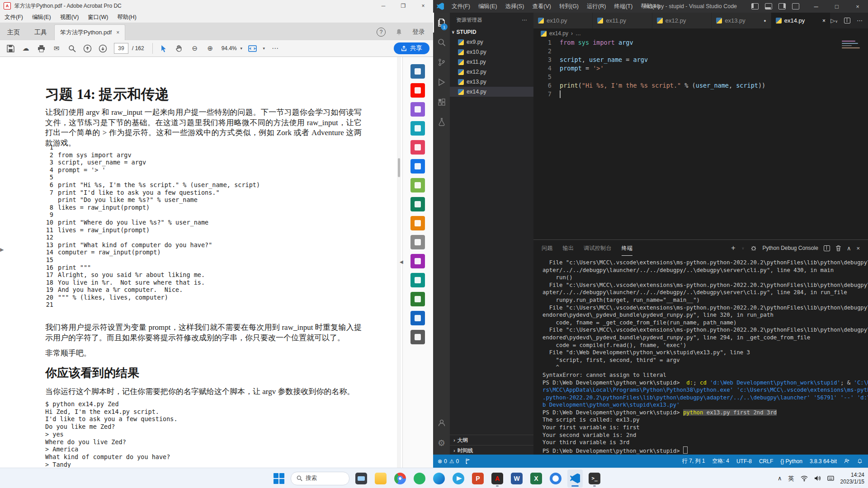 The width and height of the screenshot is (868, 488). What do you see at coordinates (229, 48) in the screenshot?
I see `zoom-level-value: 94.4%` at bounding box center [229, 48].